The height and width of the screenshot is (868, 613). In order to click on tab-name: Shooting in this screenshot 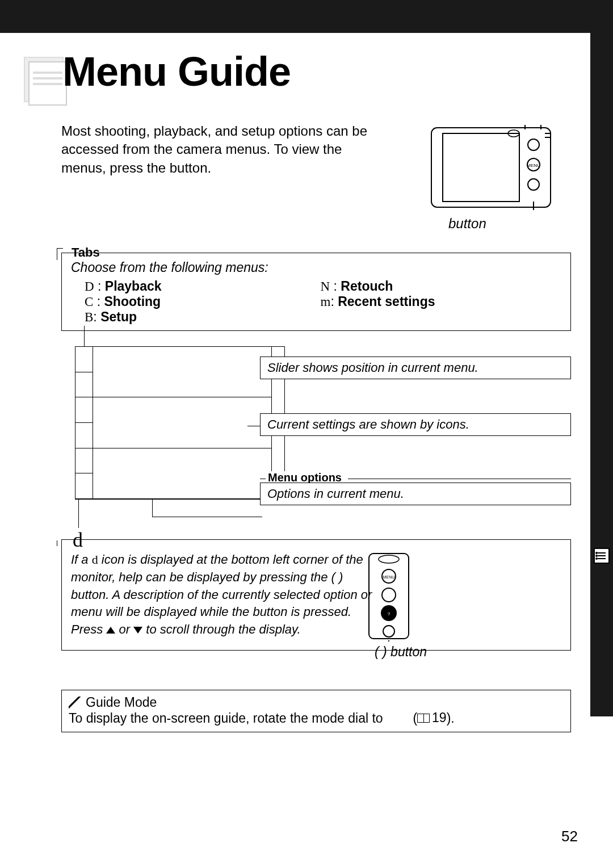, I will do `click(133, 301)`.